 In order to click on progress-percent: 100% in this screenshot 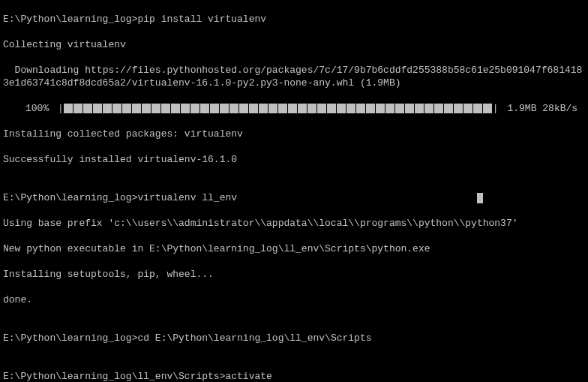, I will do `click(27, 108)`.